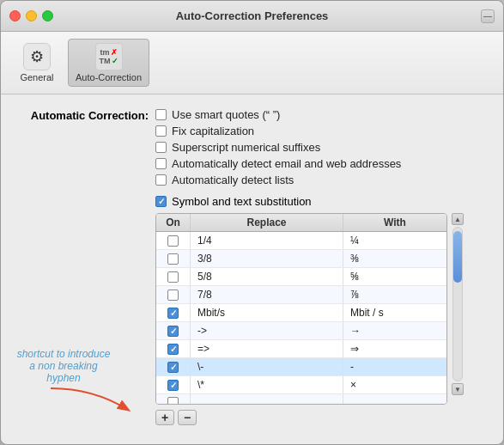 The height and width of the screenshot is (445, 504). What do you see at coordinates (173, 222) in the screenshot?
I see `col-header-on: On` at bounding box center [173, 222].